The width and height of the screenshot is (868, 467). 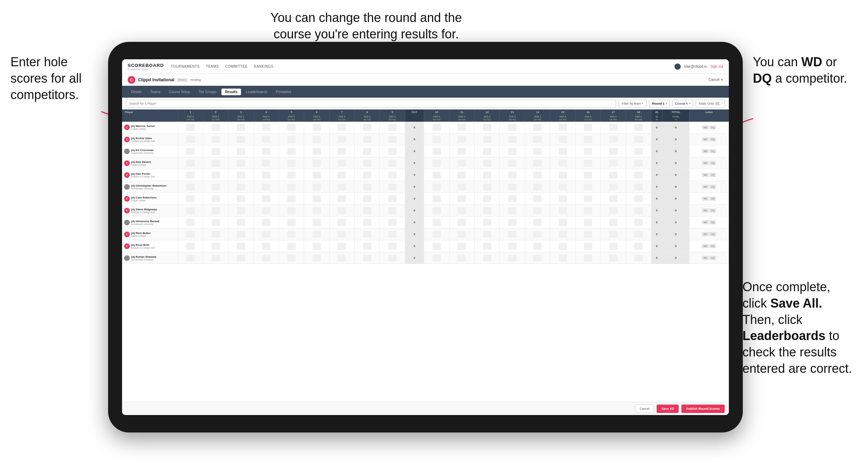 I want to click on hole-5-score, so click(x=291, y=246).